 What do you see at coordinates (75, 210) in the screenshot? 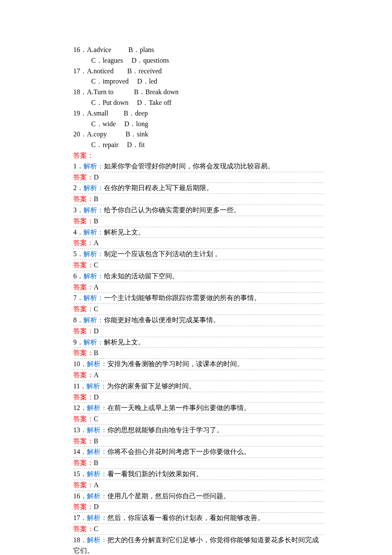
I see `analysis-number: 3` at bounding box center [75, 210].